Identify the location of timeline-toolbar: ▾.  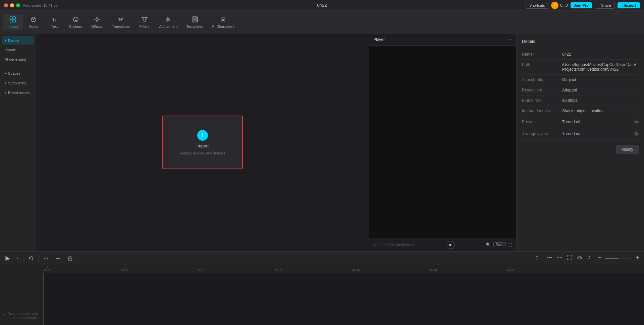
(322, 258).